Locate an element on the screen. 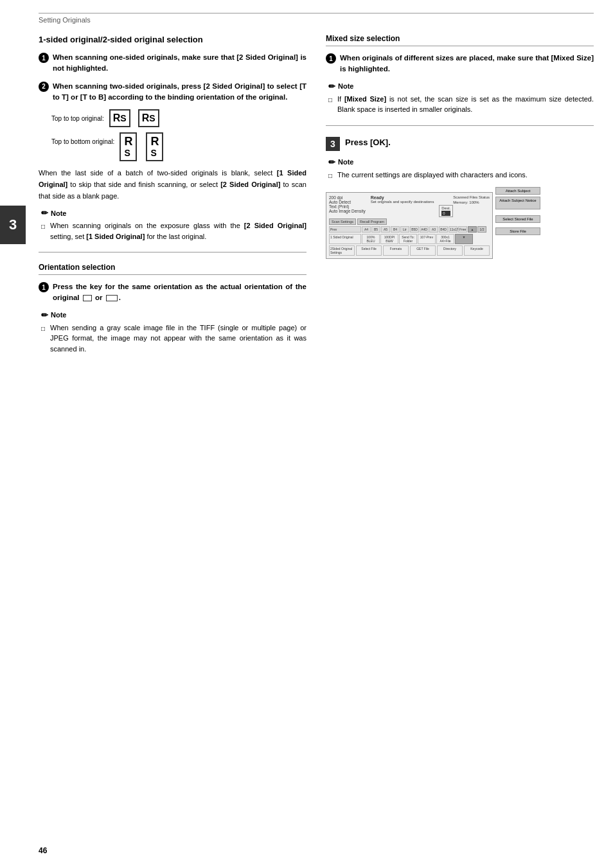  note-item-mixed-size-1: □ If [Mixed Size] is not set, the scan s… is located at coordinates (461, 104).